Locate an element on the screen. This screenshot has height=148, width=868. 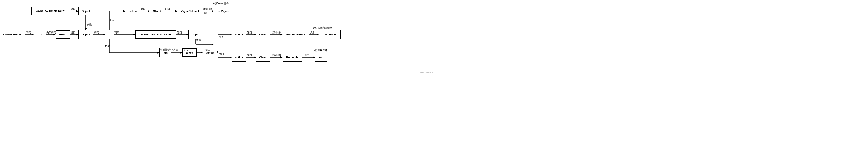
label-false1: false is located at coordinates (108, 46).